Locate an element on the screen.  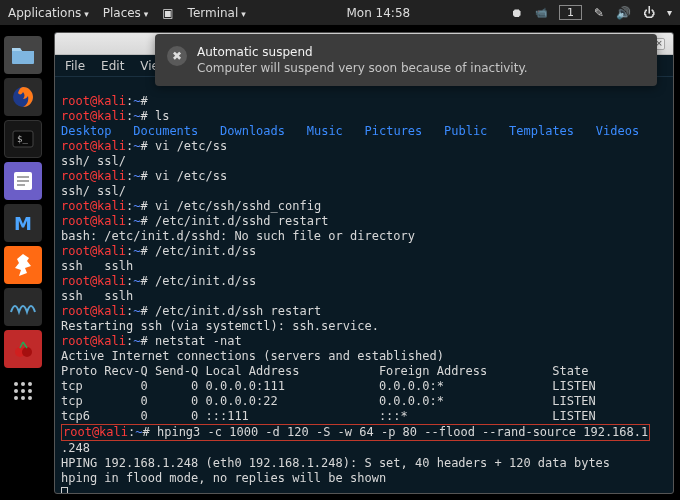
dock-metasploit: M is located at coordinates (23, 223).